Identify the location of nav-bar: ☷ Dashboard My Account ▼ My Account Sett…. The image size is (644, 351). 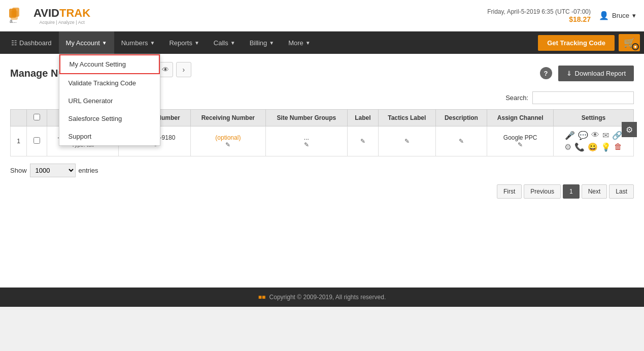
(322, 43).